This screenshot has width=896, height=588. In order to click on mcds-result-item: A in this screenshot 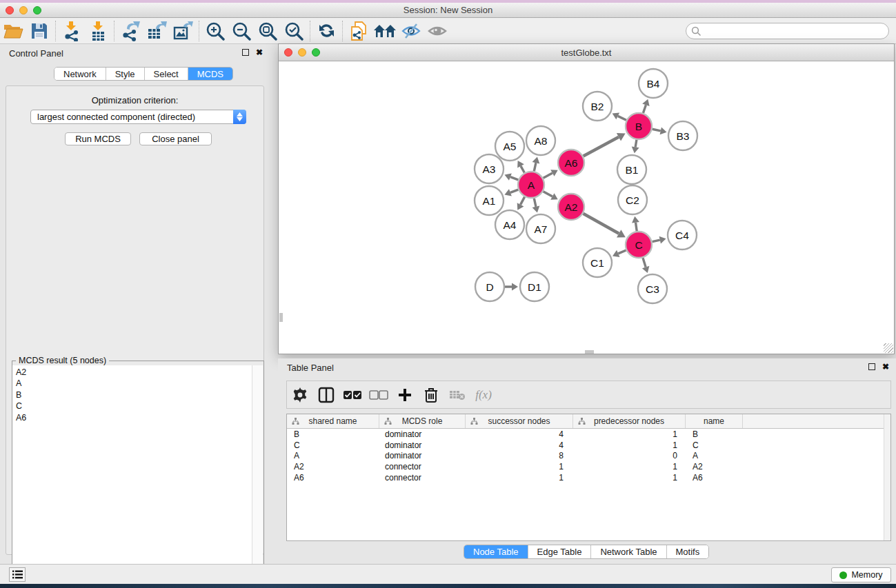, I will do `click(132, 383)`.